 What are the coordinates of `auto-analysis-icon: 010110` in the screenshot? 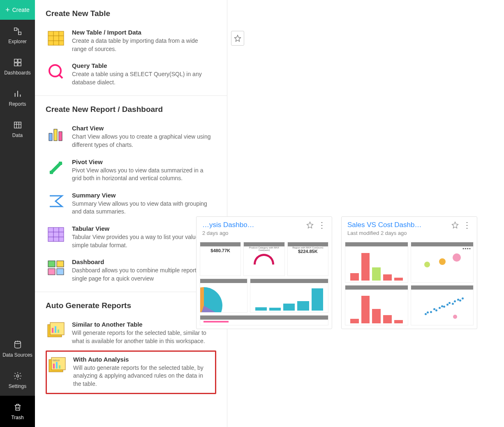 It's located at (57, 365).